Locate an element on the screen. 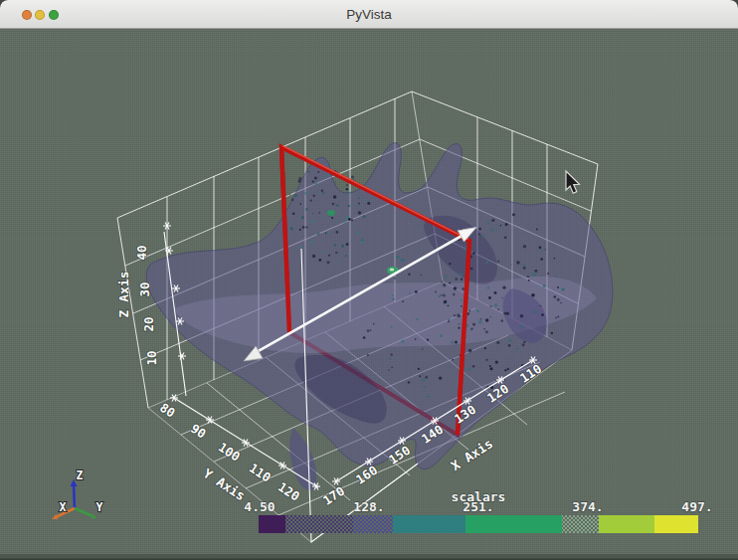  x-axis-triad-label: X is located at coordinates (64, 507).